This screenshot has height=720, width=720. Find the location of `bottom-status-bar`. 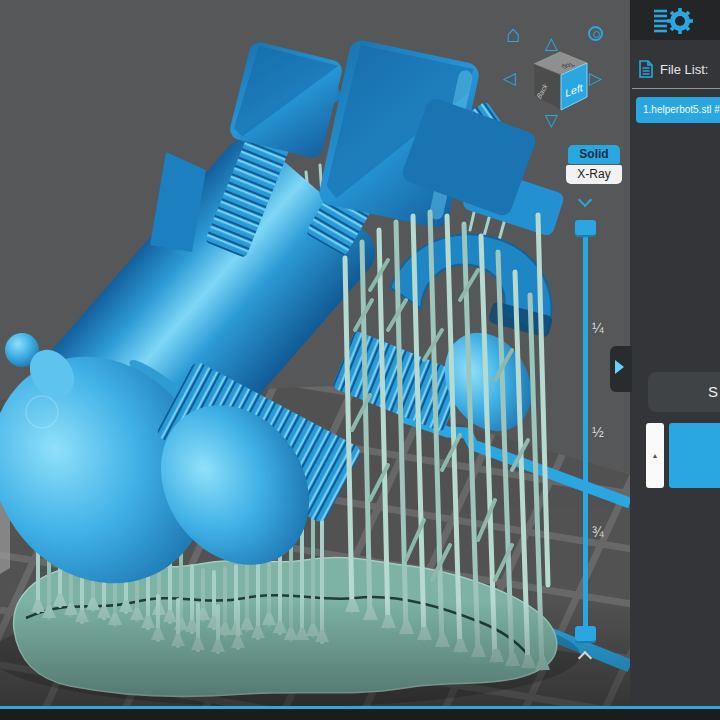

bottom-status-bar is located at coordinates (360, 714).